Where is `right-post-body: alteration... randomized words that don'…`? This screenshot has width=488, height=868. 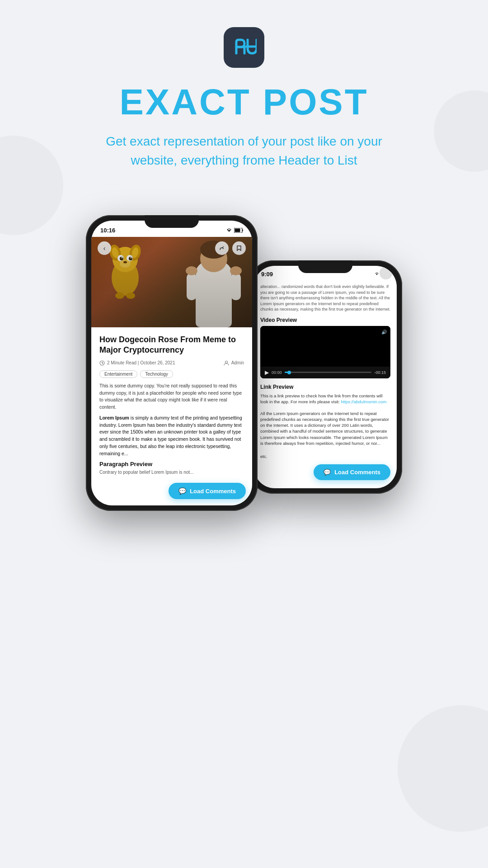
right-post-body: alteration... randomized words that don'… is located at coordinates (325, 384).